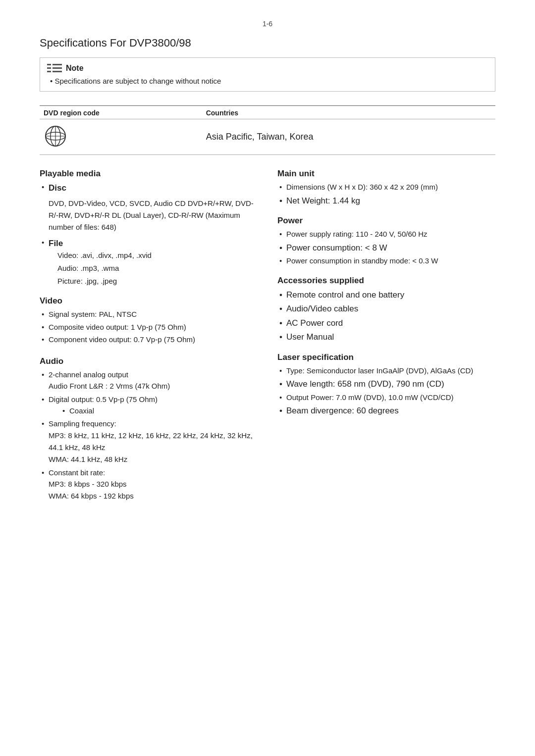  I want to click on power-list: Power supply rating: 110 - 240 V, 50/60 …, so click(386, 248).